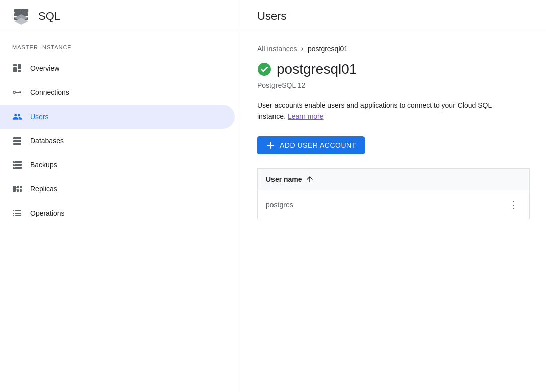 This screenshot has width=546, height=392. Describe the element at coordinates (394, 85) in the screenshot. I see `instance-version: PostgreSQL 12` at that location.